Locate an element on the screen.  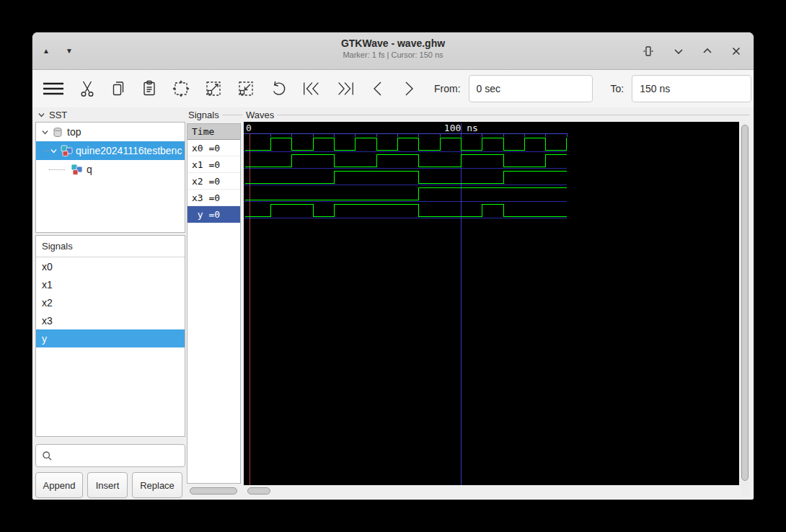
zoom-in-arrow-icon is located at coordinates (246, 89).